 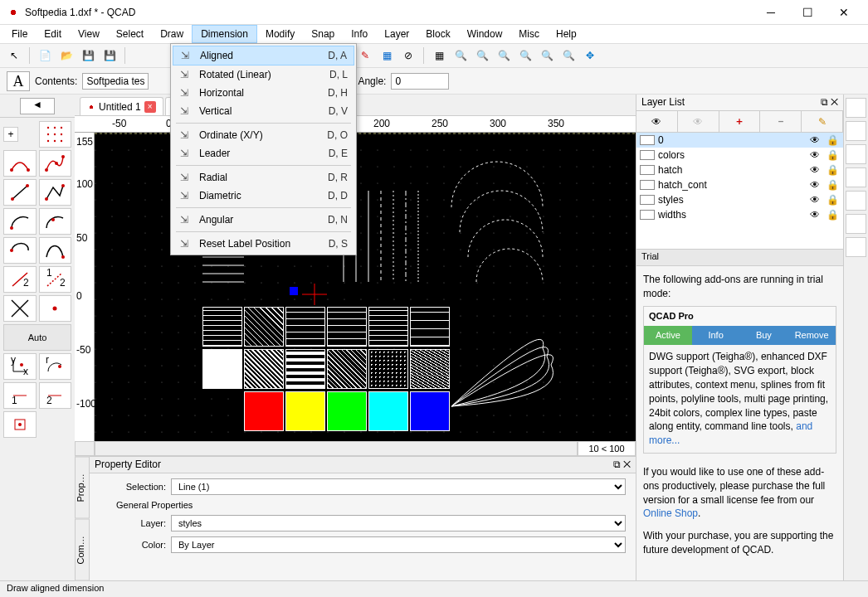 I want to click on menu-help: Help, so click(x=566, y=34).